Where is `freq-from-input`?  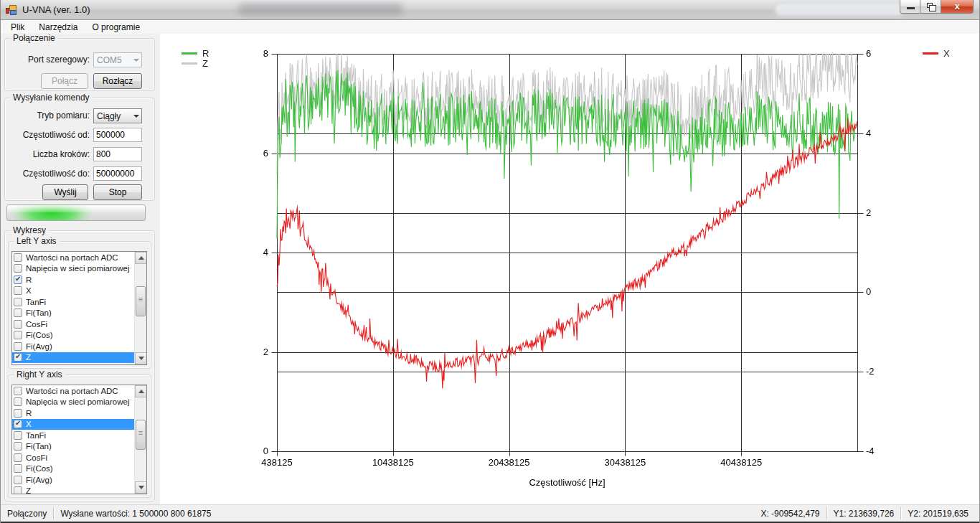
freq-from-input is located at coordinates (118, 135).